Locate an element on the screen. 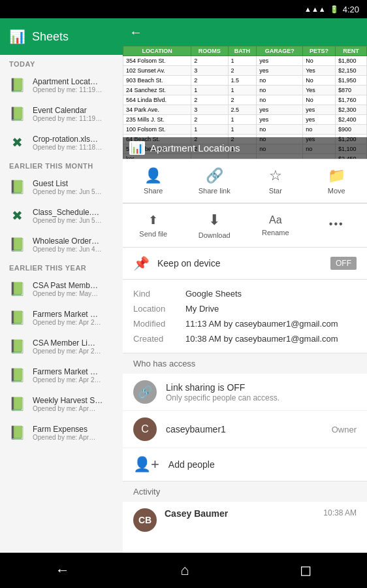 The width and height of the screenshot is (367, 588). keep-on-device-label: Keep on device is located at coordinates (240, 263).